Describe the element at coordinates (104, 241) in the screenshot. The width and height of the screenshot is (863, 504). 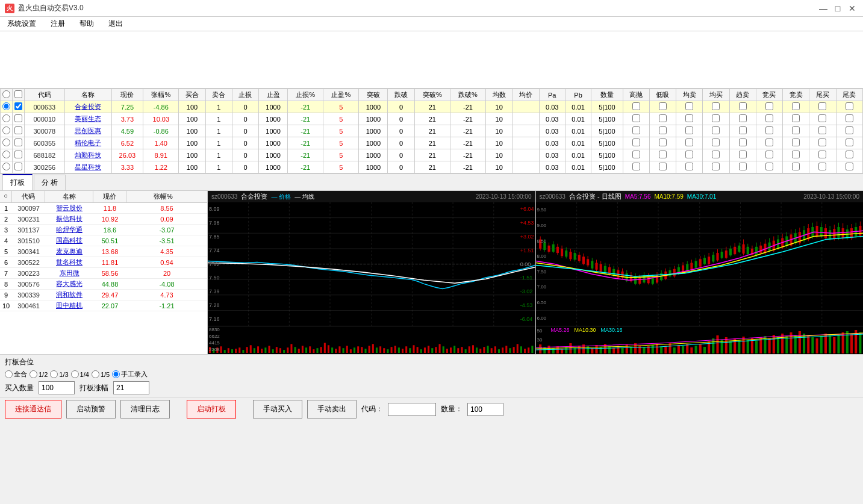
I see `list-item: 4 301510 国高科技 50.51 -3.51` at that location.